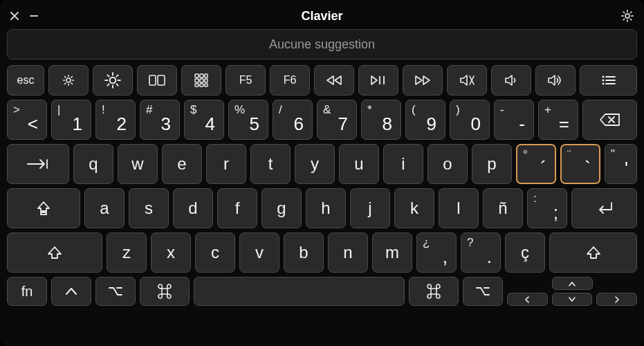  I want to click on d-key: d, so click(193, 208).